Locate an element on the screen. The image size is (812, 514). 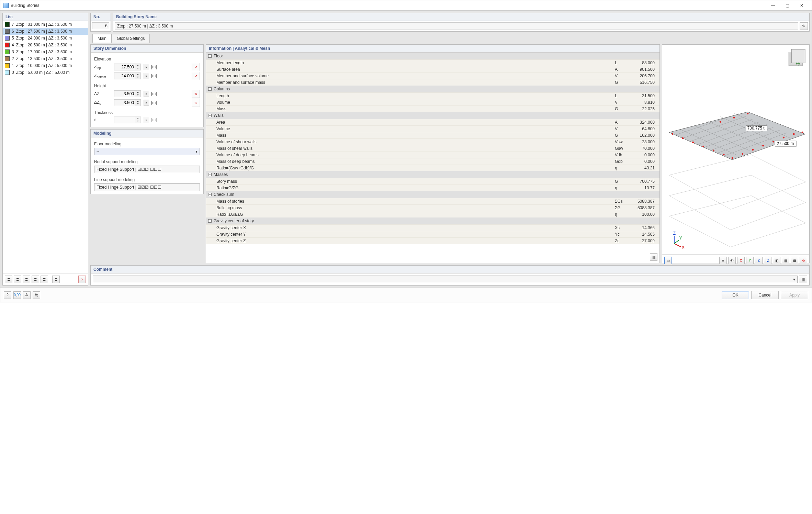
info-row: Mass of deep beamsGdb0.000 is located at coordinates (433, 161).